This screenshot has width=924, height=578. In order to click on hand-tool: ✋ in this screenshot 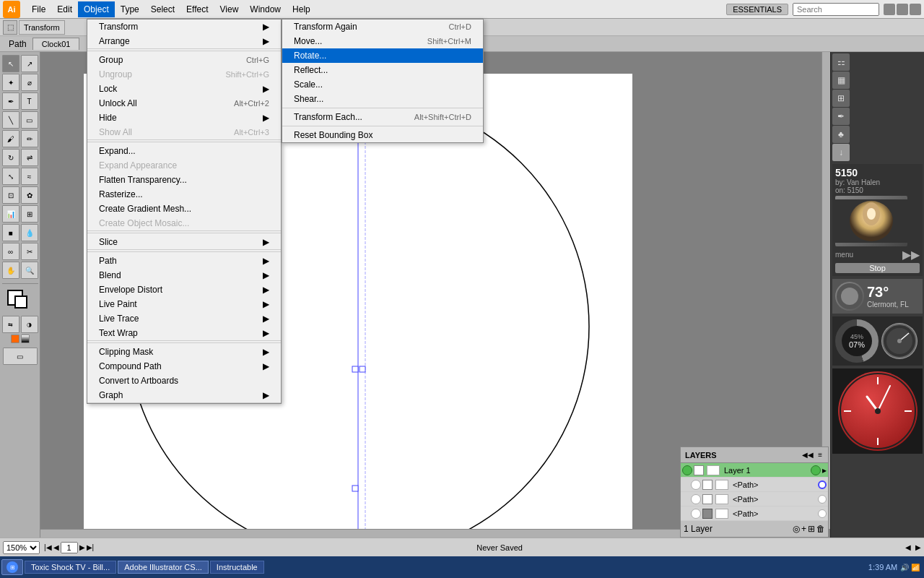, I will do `click(11, 270)`.